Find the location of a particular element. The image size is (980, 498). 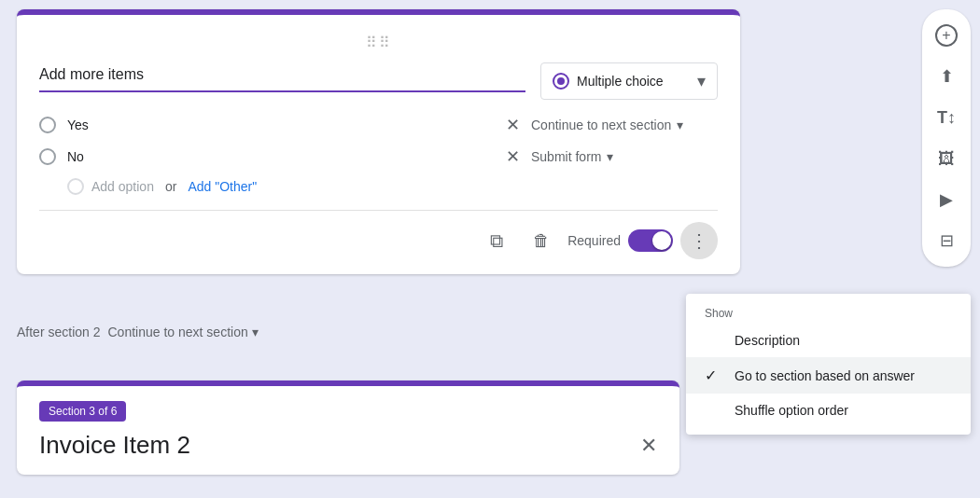

checkmark-icon: ✓ is located at coordinates (714, 375).